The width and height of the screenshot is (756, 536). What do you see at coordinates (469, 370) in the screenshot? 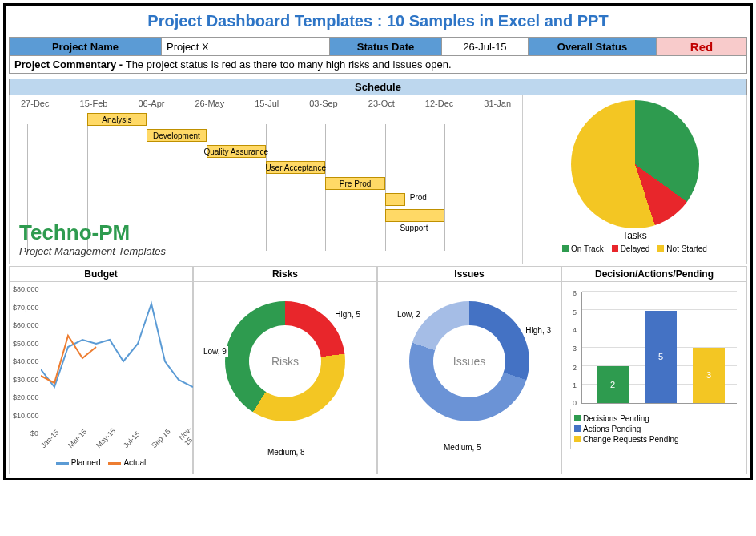
I see `issues-panel: Issues Issues High, 3 Medium, 5 Low, 2` at bounding box center [469, 370].